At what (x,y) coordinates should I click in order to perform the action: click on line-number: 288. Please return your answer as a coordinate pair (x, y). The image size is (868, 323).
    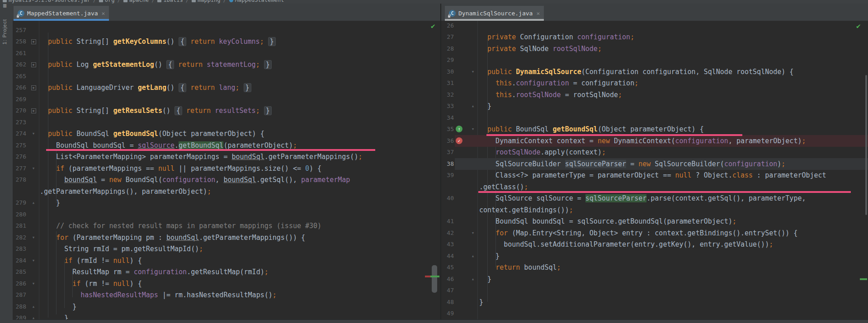
    Looking at the image, I should click on (19, 307).